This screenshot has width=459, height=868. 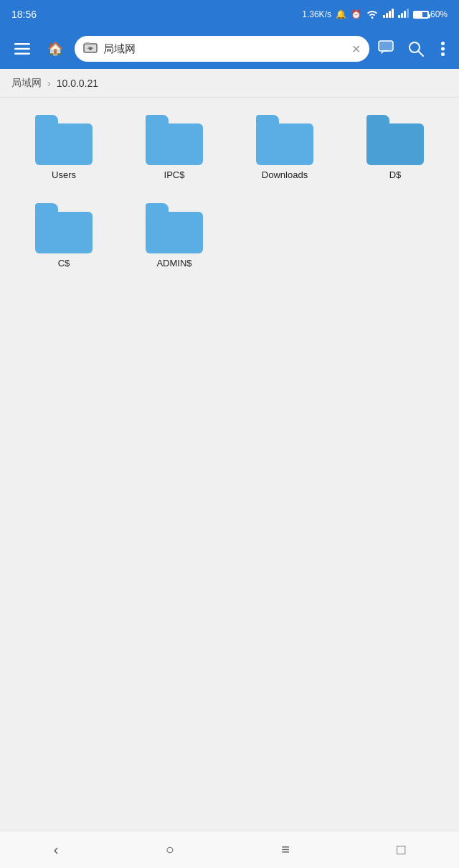 I want to click on breadcrumb-current: 10.0.0.21, so click(x=77, y=83).